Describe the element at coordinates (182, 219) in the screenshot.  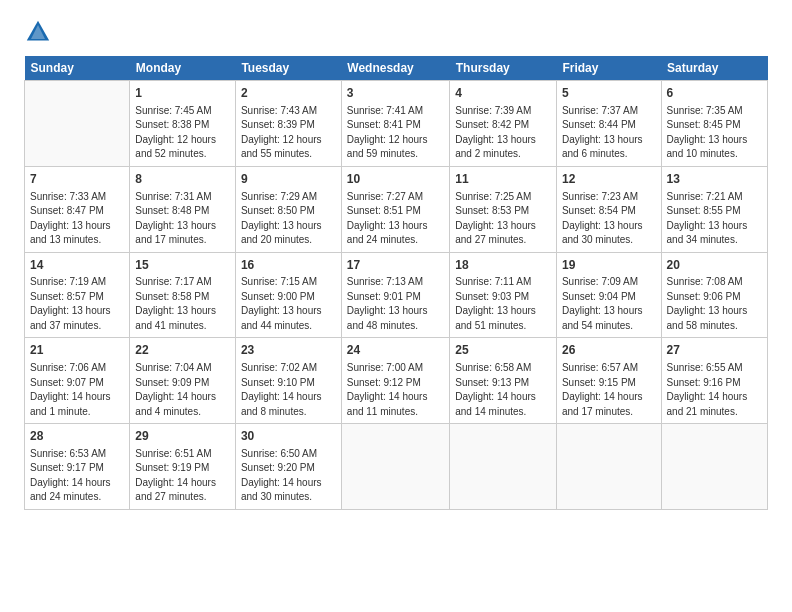
I see `day-info: Sunrise: 7:31 AM Sunset: 8:48 PM Dayligh…` at that location.